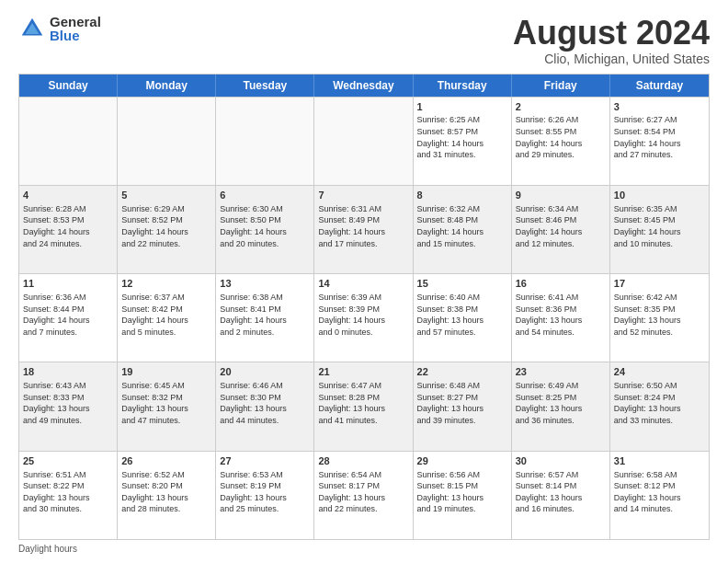 Image resolution: width=728 pixels, height=563 pixels. I want to click on day-cell: 29Sunrise: 6:56 AM Sunset: 8:15 PM Dayli…, so click(463, 495).